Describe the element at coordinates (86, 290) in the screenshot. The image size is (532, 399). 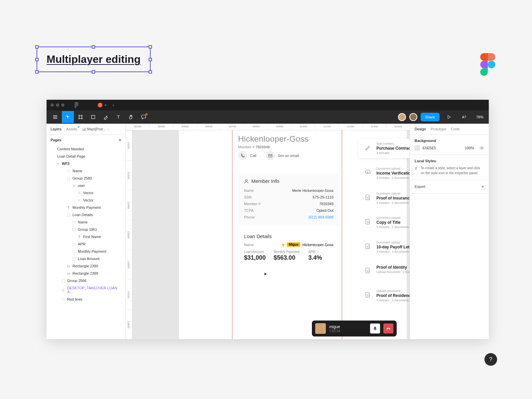
I see `layer-item: ◇DESKTOP_TAKEOVER LOAN A...` at that location.